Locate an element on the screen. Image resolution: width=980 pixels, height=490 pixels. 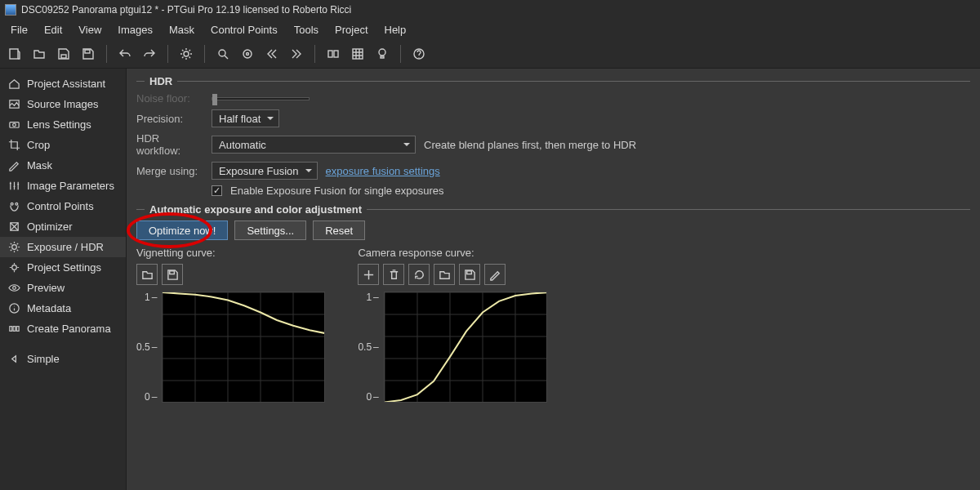
auto-section-header: Automatic exposure and color adjustment is located at coordinates (554, 209).